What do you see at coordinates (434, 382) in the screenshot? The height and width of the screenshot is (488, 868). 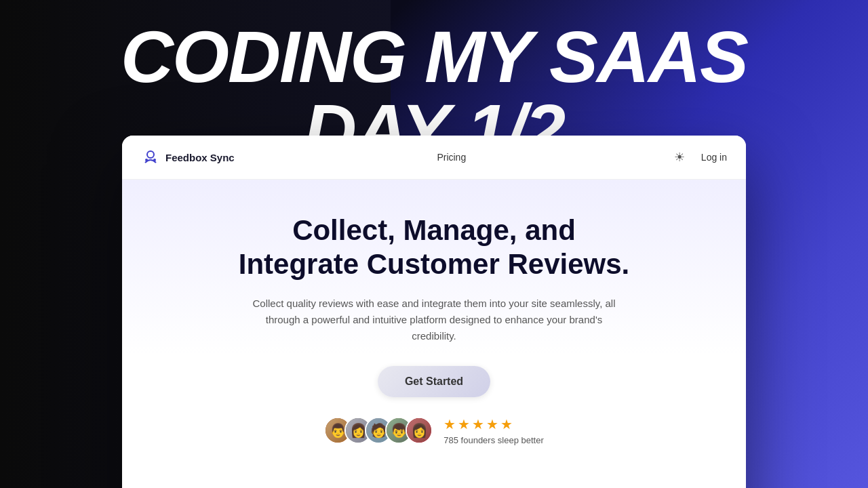 I see `get-started-button: Get Started` at bounding box center [434, 382].